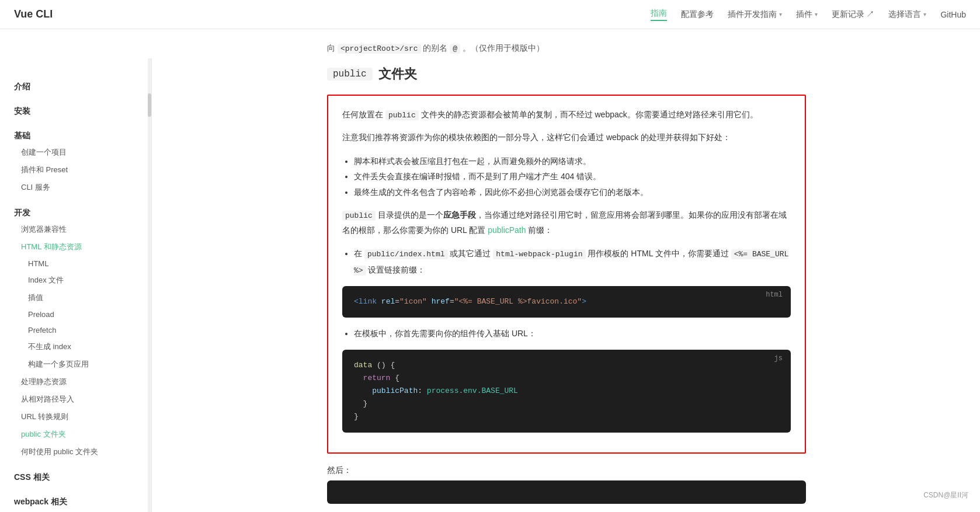  What do you see at coordinates (76, 476) in the screenshot?
I see `sidebar-section-css: CSS 相关` at bounding box center [76, 476].